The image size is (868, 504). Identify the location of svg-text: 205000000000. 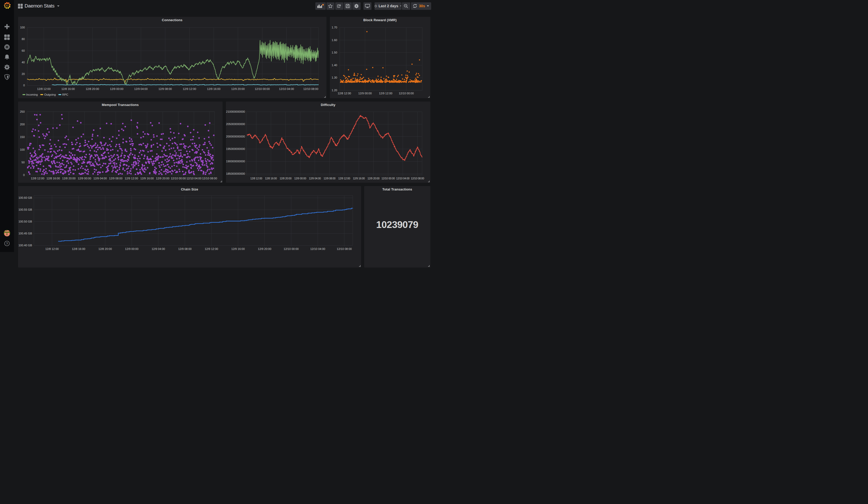
(236, 124).